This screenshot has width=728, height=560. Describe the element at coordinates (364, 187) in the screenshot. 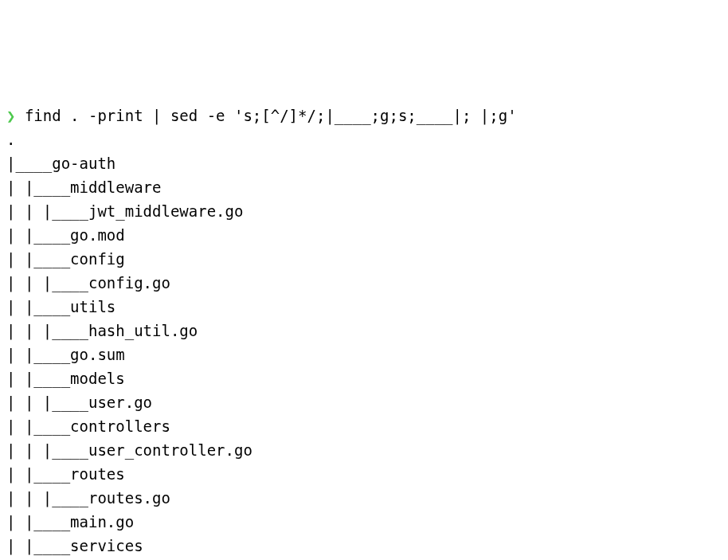

I see `output-line: | |____middleware` at that location.